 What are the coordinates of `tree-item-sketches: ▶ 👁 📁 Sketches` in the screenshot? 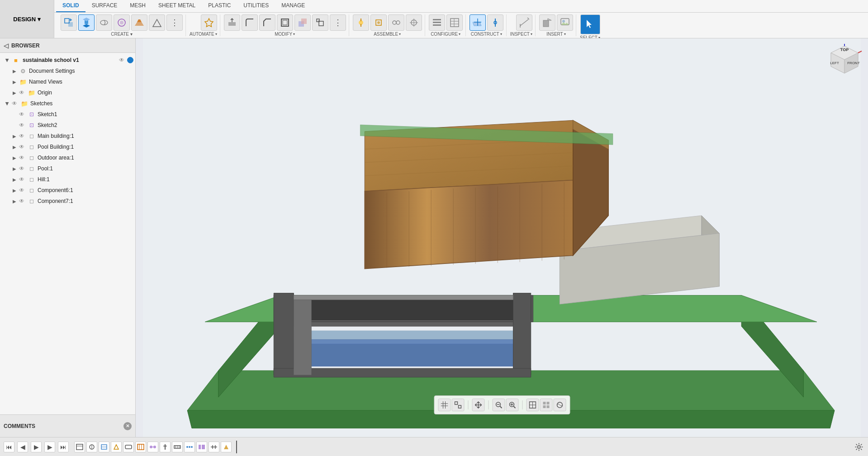 It's located at (68, 103).